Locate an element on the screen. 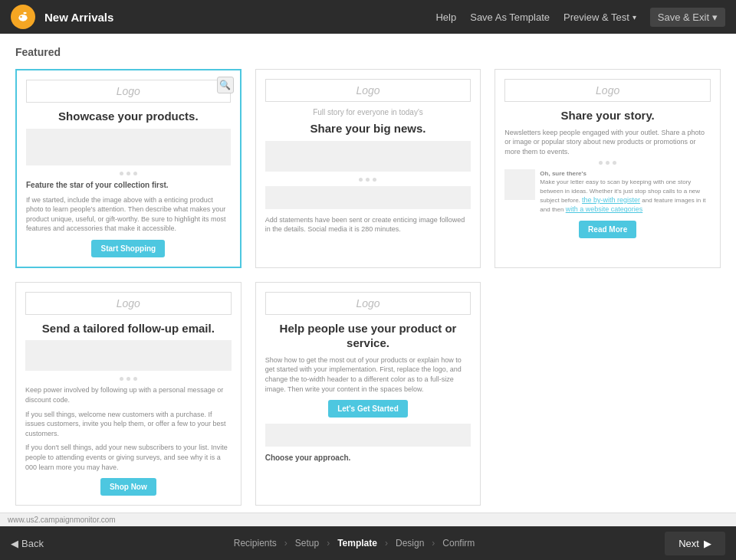 The image size is (736, 560). card-logo-3: Logo is located at coordinates (607, 90).